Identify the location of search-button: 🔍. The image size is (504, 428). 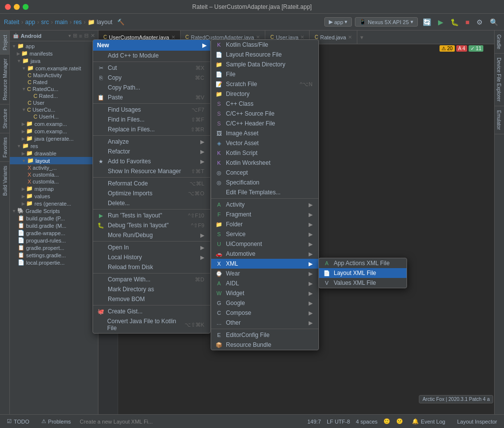
(494, 22).